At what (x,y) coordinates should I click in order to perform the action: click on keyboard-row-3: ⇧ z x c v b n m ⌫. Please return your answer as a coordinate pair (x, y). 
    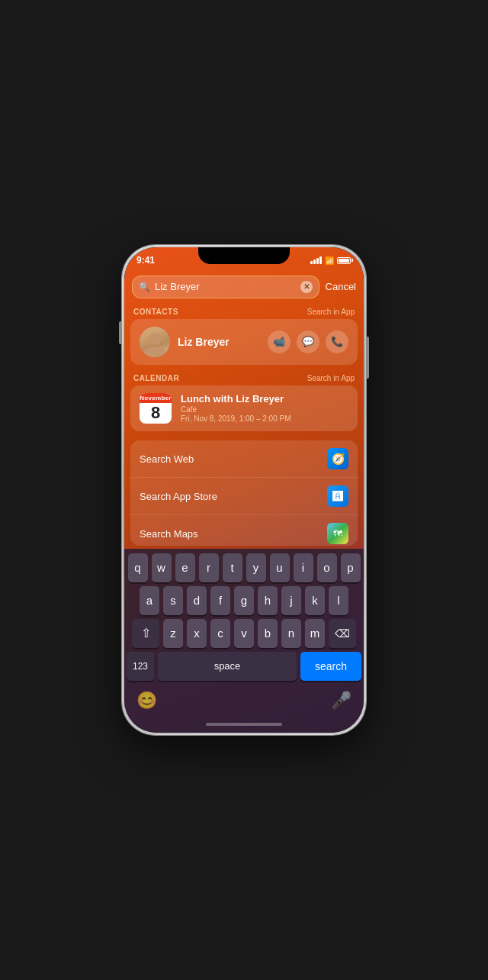
    Looking at the image, I should click on (244, 633).